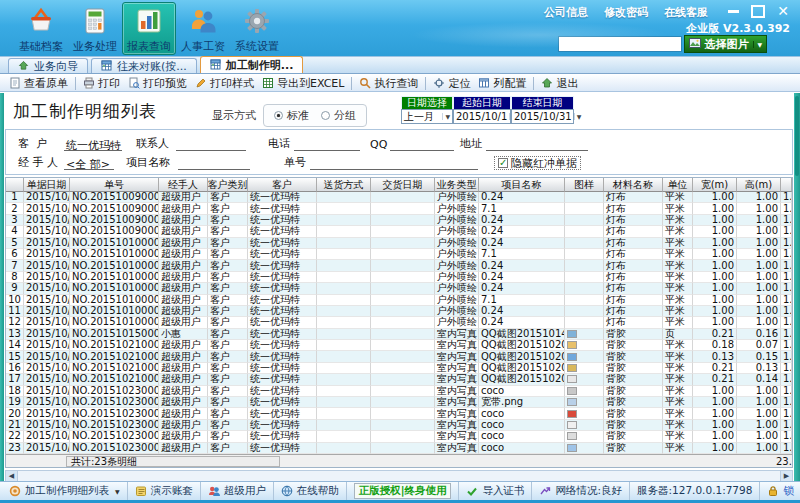 This screenshot has width=800, height=503. I want to click on table-cell: 0.13, so click(759, 368).